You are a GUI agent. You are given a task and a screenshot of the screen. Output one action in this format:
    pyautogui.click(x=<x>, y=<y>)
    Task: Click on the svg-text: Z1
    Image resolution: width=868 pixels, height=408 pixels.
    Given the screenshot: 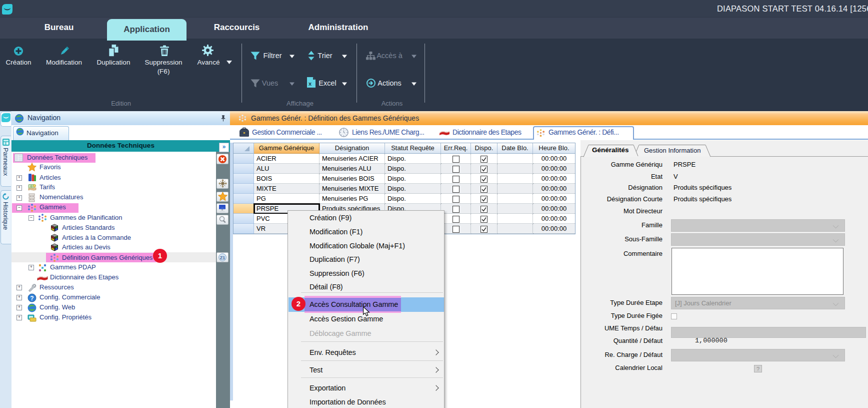 What is the action you would take?
    pyautogui.click(x=223, y=258)
    